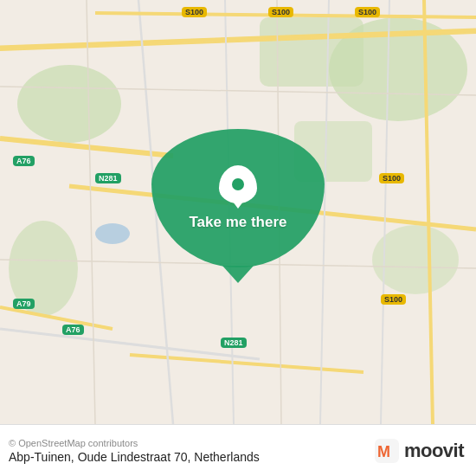  Describe the element at coordinates (238, 184) in the screenshot. I see `pin-dot` at that location.